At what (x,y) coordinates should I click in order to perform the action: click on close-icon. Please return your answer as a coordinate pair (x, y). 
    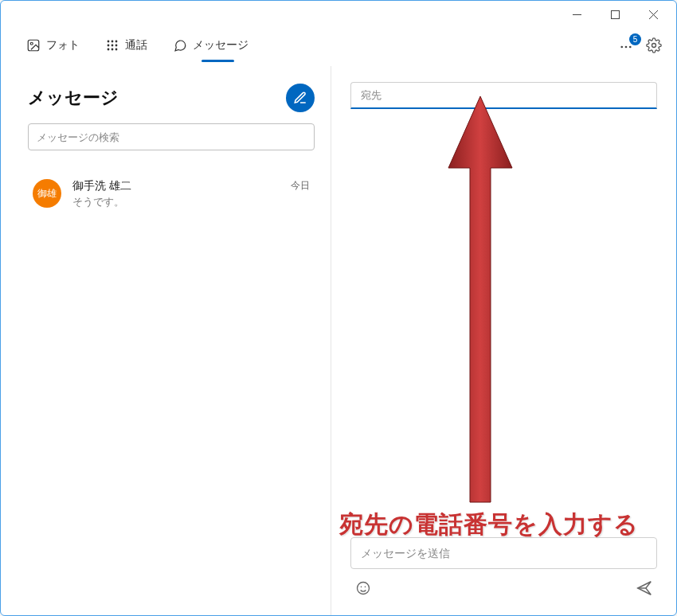
    Looking at the image, I should click on (653, 14).